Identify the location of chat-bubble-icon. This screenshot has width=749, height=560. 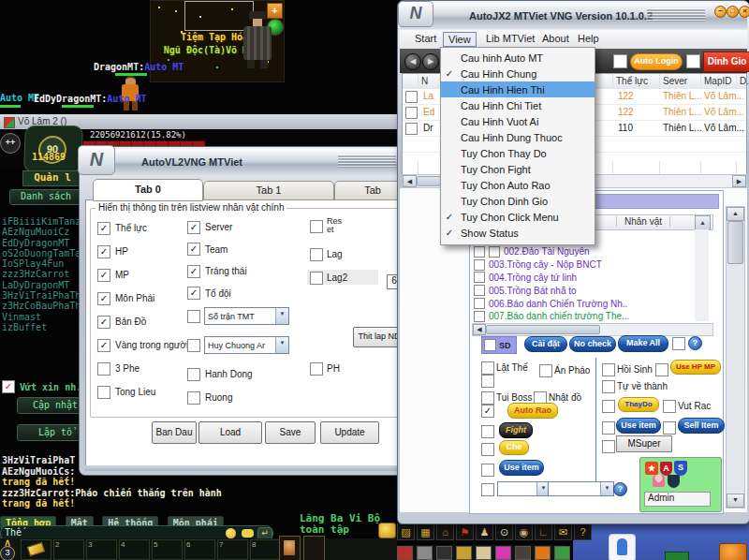
(247, 534).